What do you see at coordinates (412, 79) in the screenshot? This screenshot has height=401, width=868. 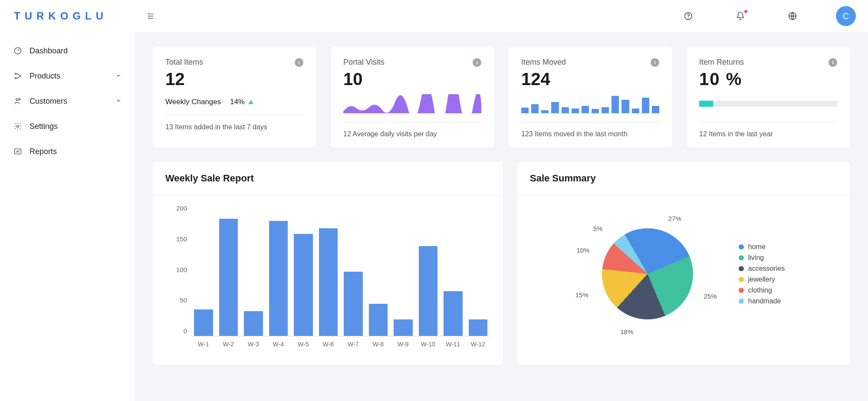 I see `card-value: 10` at bounding box center [412, 79].